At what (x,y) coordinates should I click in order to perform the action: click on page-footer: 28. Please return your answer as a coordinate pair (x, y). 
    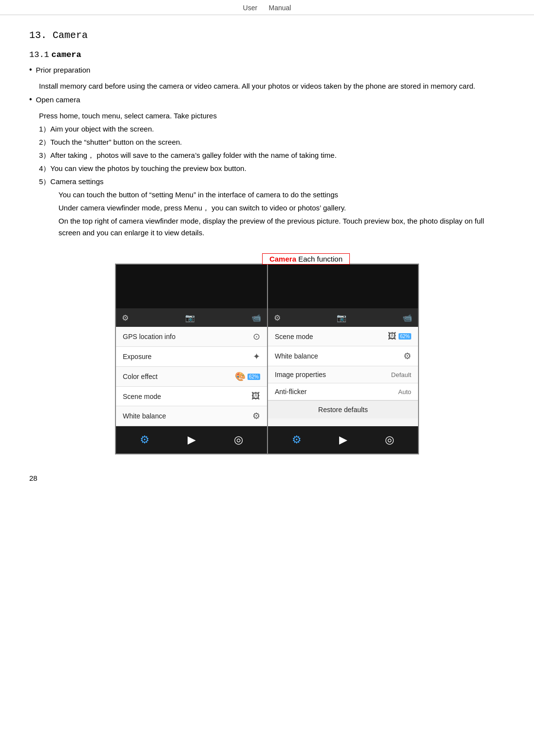
    Looking at the image, I should click on (267, 478).